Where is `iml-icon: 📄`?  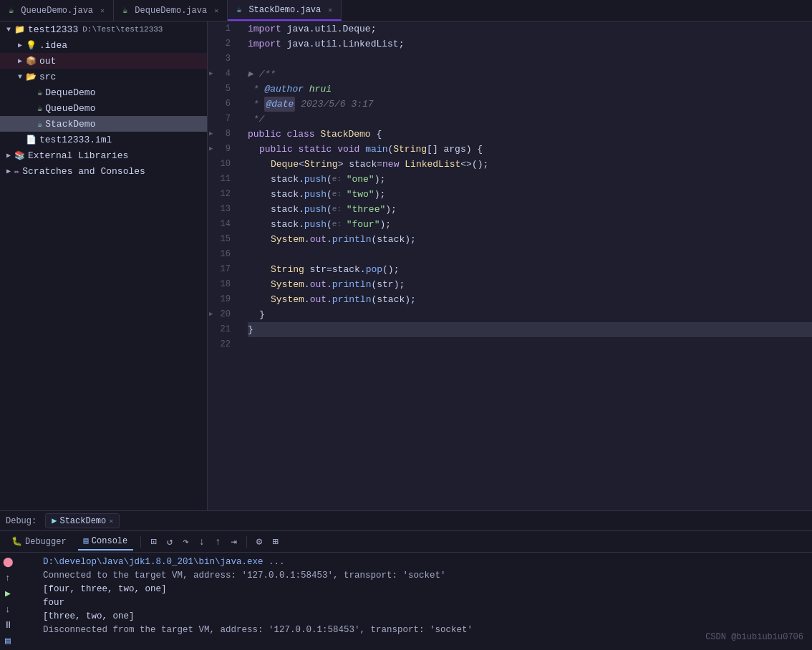 iml-icon: 📄 is located at coordinates (32, 140).